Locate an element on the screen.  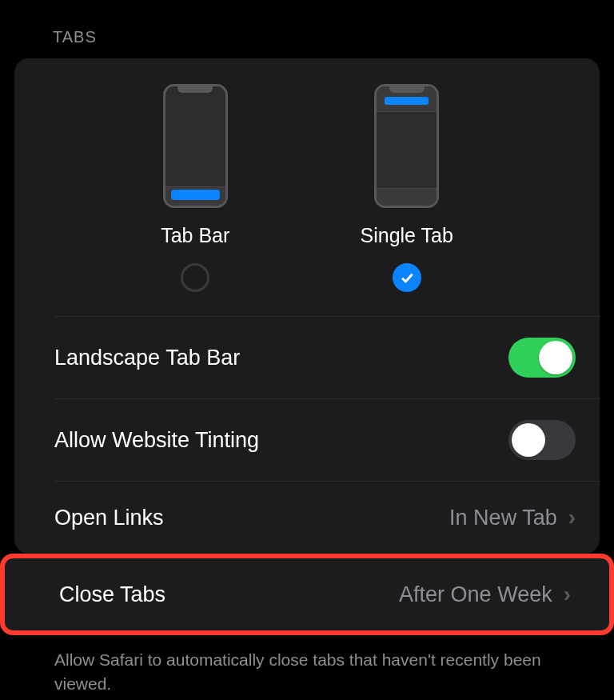
layout-option-tab-bar: Tab Bar is located at coordinates (195, 188).